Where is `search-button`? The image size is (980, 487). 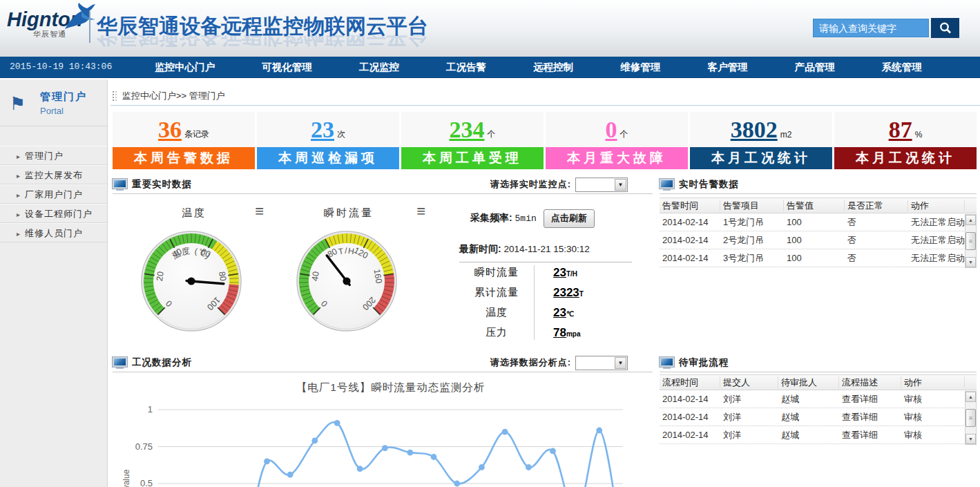 search-button is located at coordinates (945, 28).